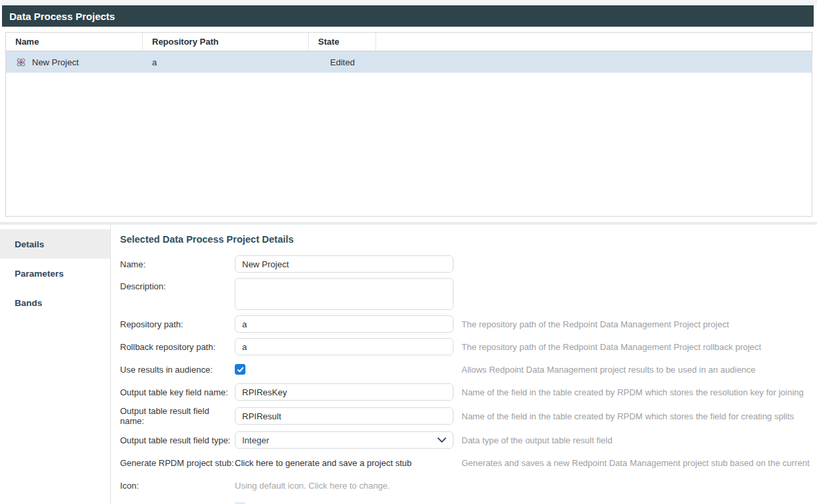 This screenshot has width=817, height=504. Describe the element at coordinates (323, 463) in the screenshot. I see `generate-project-stub-link: Click here to generate and save a projec…` at that location.